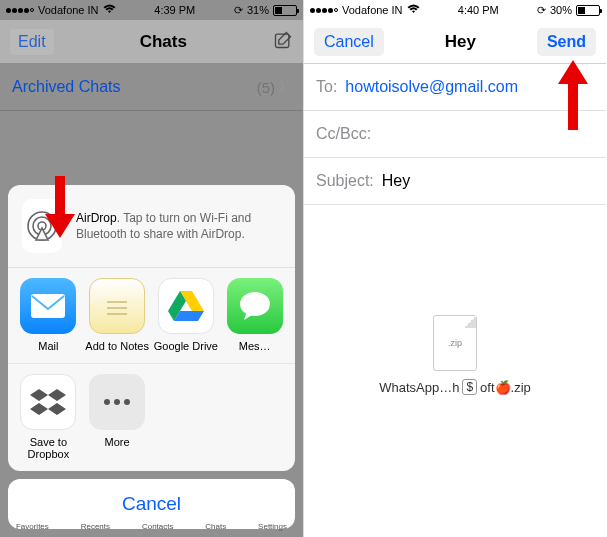 Image resolution: width=607 pixels, height=537 pixels. What do you see at coordinates (42, 226) in the screenshot?
I see `airdrop-icon` at bounding box center [42, 226].